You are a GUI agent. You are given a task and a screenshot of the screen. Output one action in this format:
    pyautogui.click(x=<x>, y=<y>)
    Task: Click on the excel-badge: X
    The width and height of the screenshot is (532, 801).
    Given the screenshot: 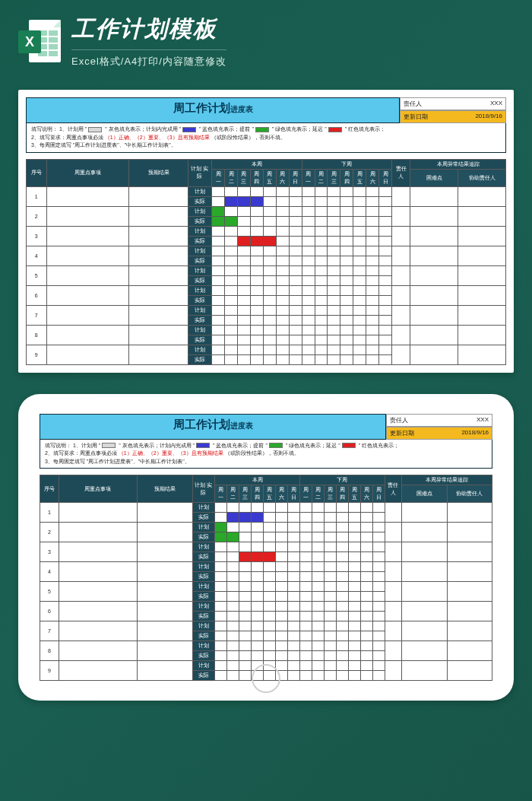 What is the action you would take?
    pyautogui.click(x=30, y=42)
    